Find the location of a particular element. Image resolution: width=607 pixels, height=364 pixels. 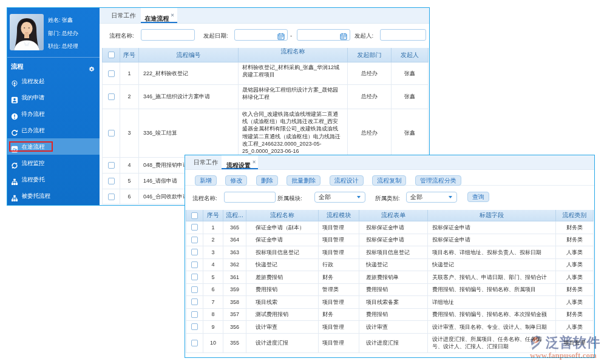

sidebar-item-5: 流程监控 is located at coordinates (53, 163).